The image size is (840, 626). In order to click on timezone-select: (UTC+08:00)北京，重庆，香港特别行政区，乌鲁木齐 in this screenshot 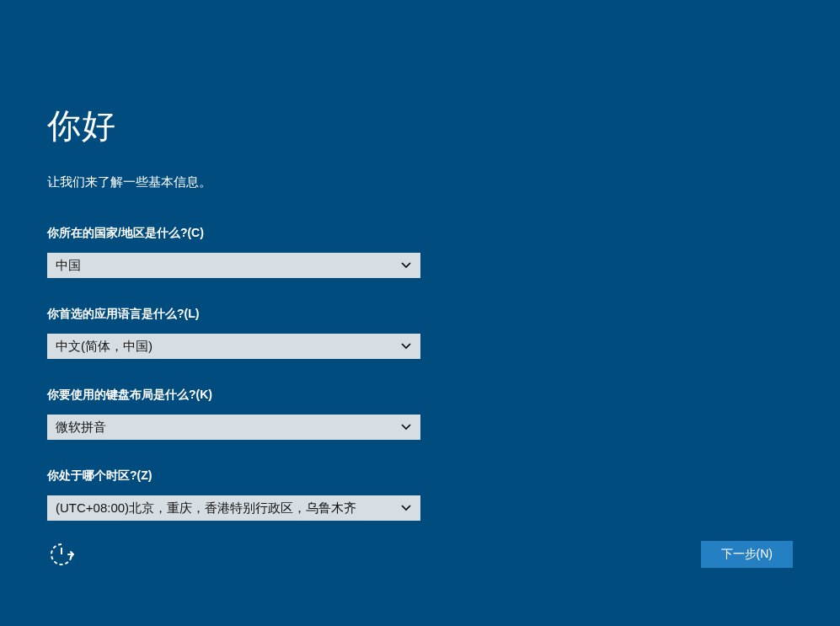, I will do `click(234, 508)`.